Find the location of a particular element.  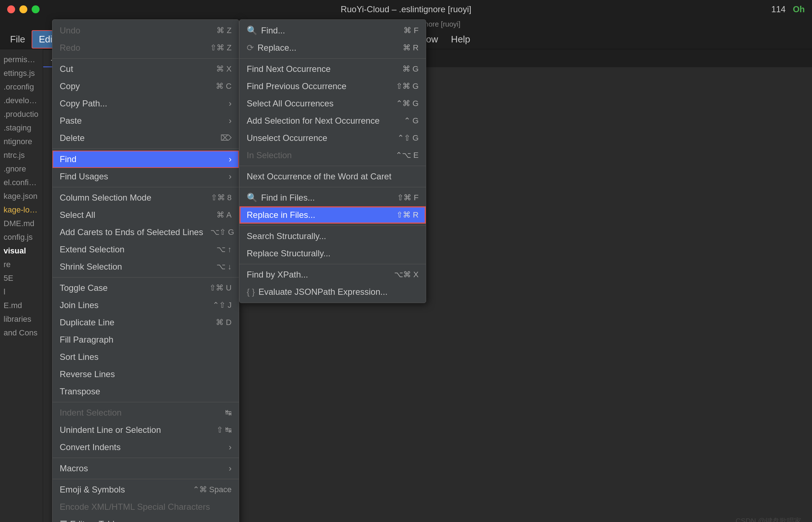

sidebar-item: .productio is located at coordinates (22, 114).